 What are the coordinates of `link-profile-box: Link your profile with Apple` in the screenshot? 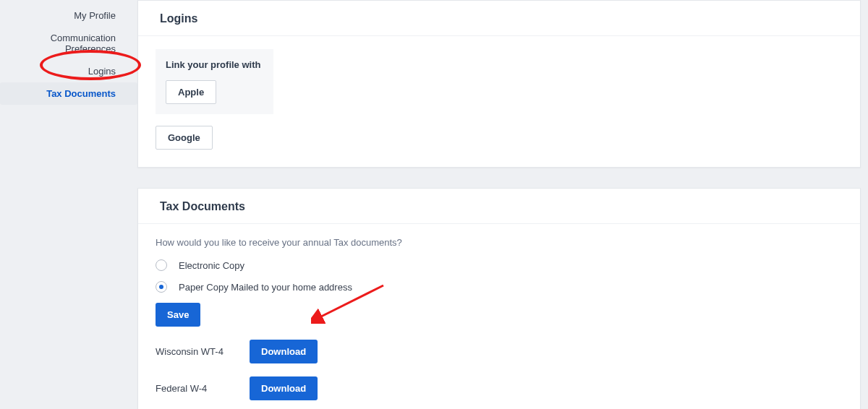 It's located at (214, 82).